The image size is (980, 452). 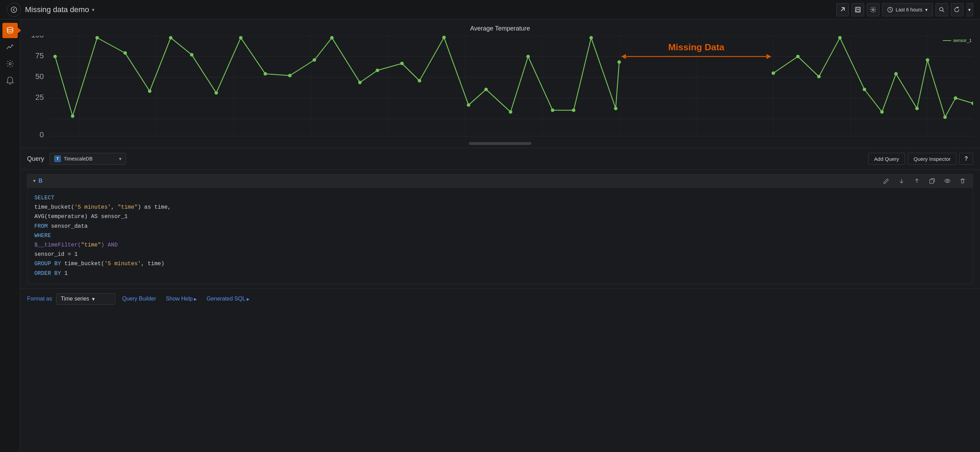 What do you see at coordinates (957, 10) in the screenshot?
I see `refresh-button` at bounding box center [957, 10].